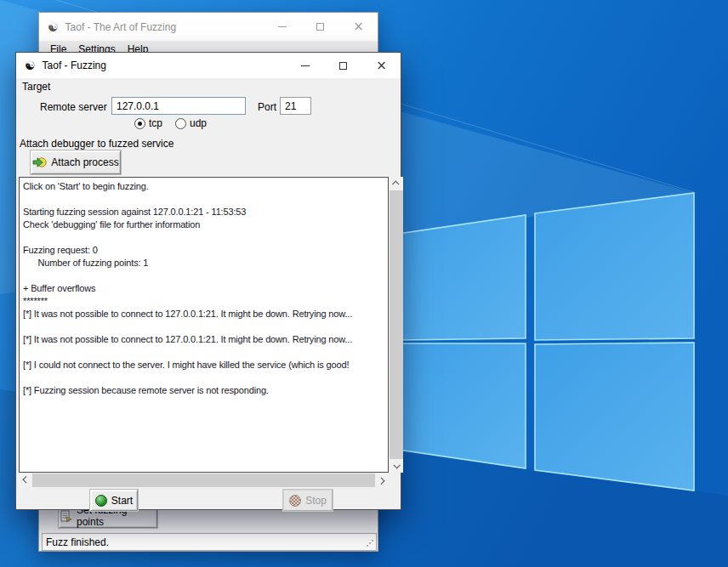  Describe the element at coordinates (204, 480) in the screenshot. I see `horizontal-scrollbar` at that location.